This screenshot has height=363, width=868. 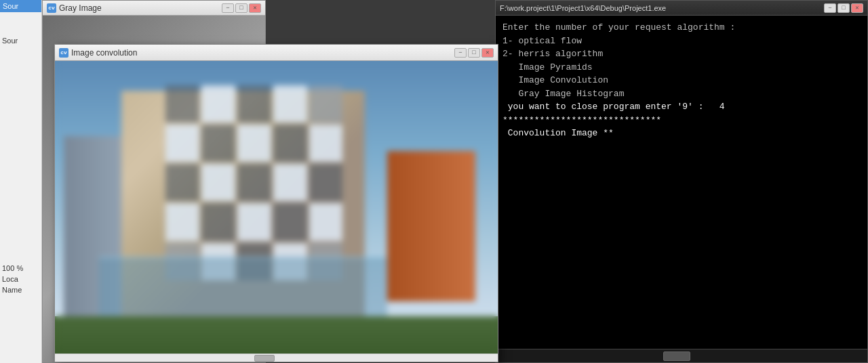 I want to click on name-label: Name, so click(x=20, y=290).